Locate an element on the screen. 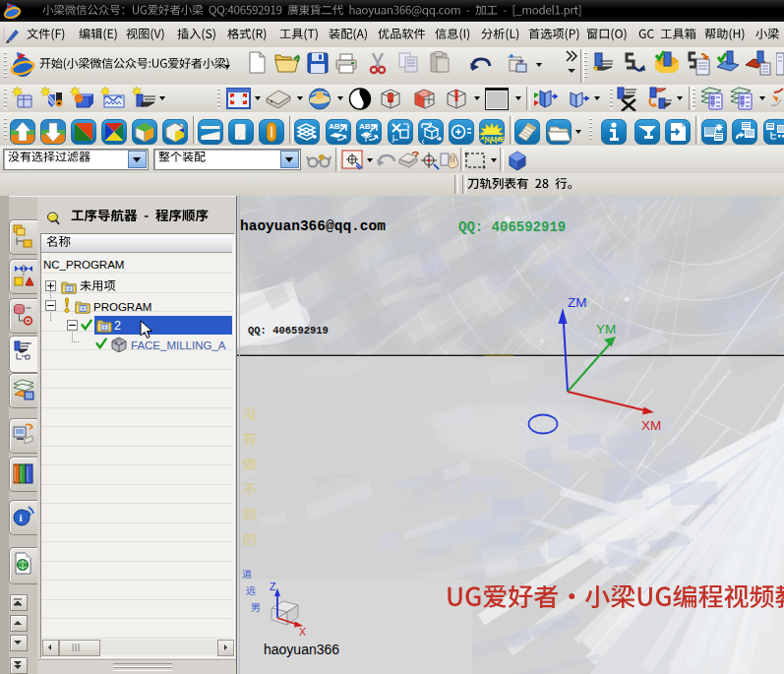  svg-text: YM is located at coordinates (606, 329).